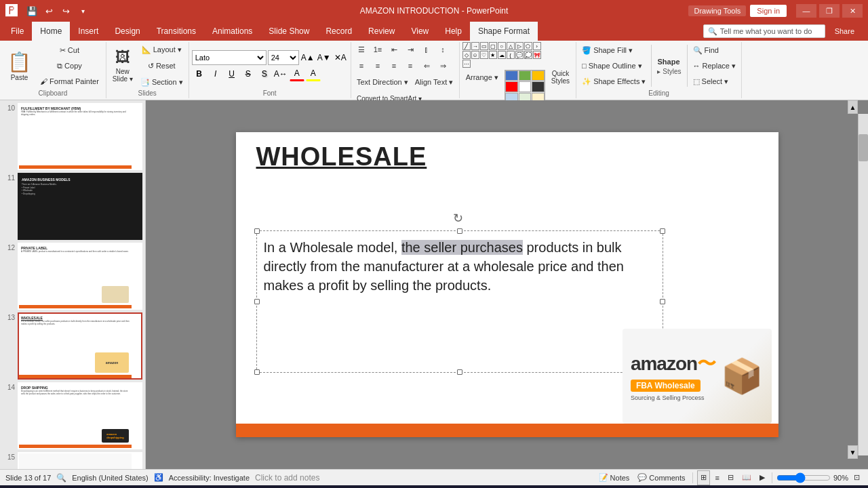  I want to click on chevron-icon: ›, so click(537, 46).